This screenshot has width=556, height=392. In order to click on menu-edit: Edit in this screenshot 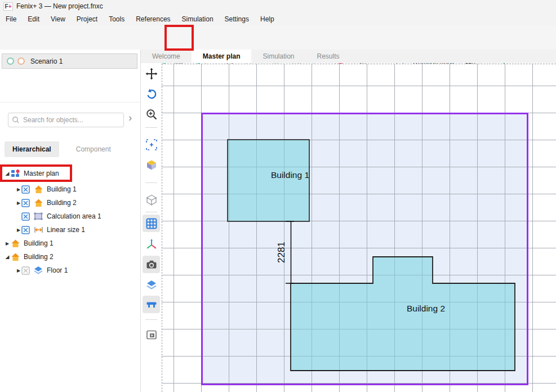, I will do `click(34, 19)`.